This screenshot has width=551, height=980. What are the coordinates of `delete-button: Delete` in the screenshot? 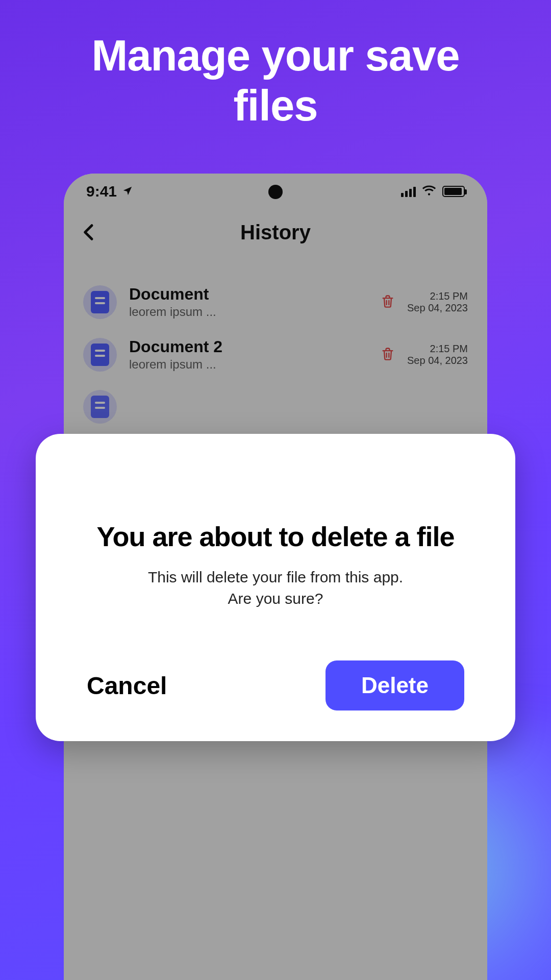 It's located at (395, 685).